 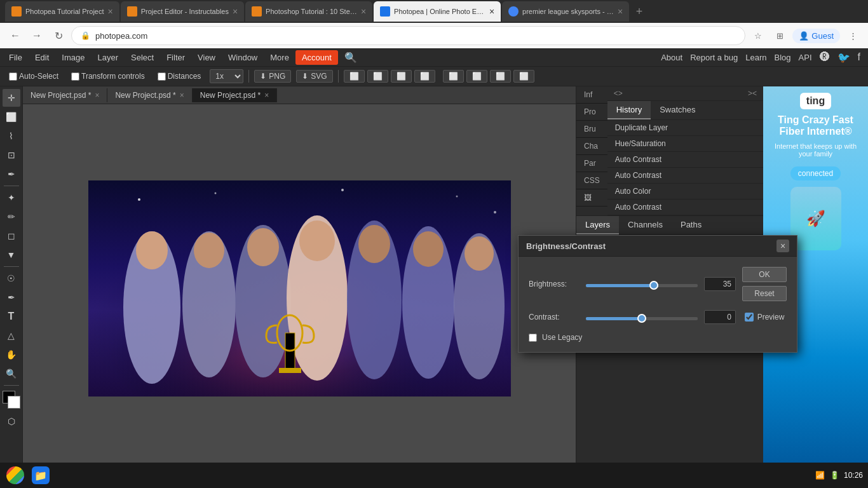 I want to click on transform-controls-checkbox, so click(x=75, y=76).